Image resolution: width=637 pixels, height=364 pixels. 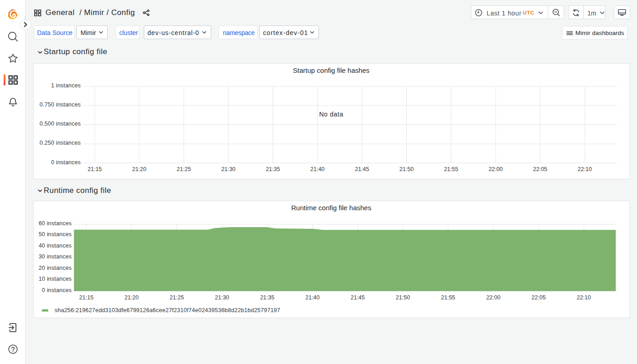 I want to click on svg-text: Startup config file hashes, so click(x=331, y=70).